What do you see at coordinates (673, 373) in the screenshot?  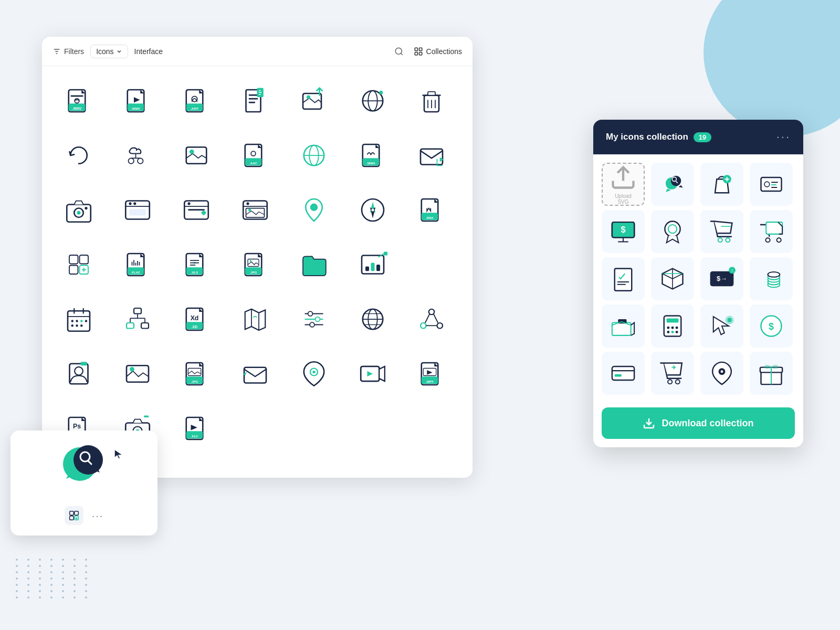 I see `coll-icon-cart-arrow` at bounding box center [673, 373].